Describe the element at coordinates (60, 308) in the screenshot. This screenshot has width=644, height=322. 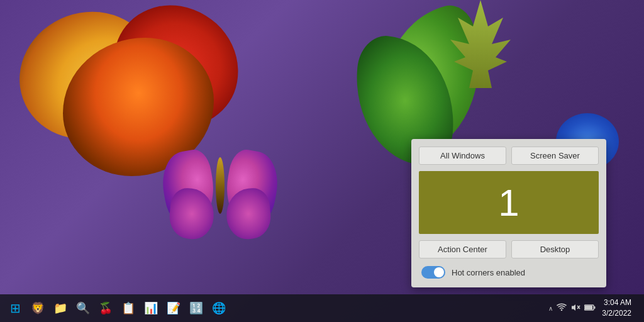
I see `file-manager-icon: 📁` at that location.